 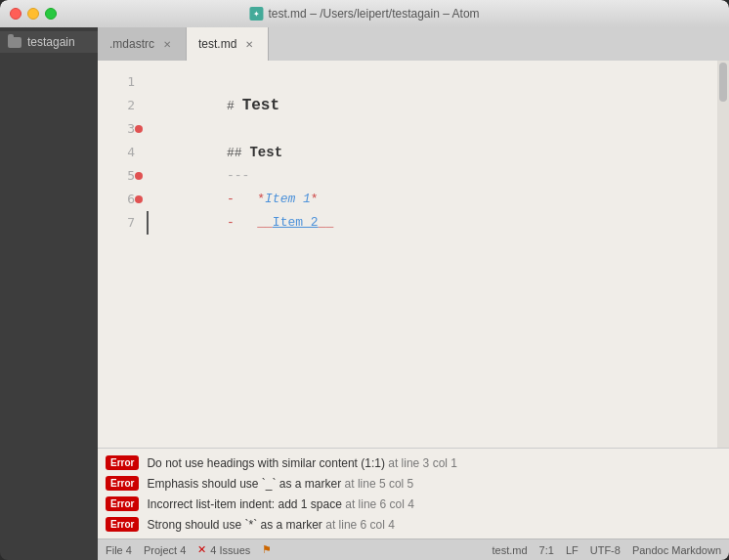 What do you see at coordinates (360, 525) in the screenshot?
I see `error-location-4: at line 6 col 4` at bounding box center [360, 525].